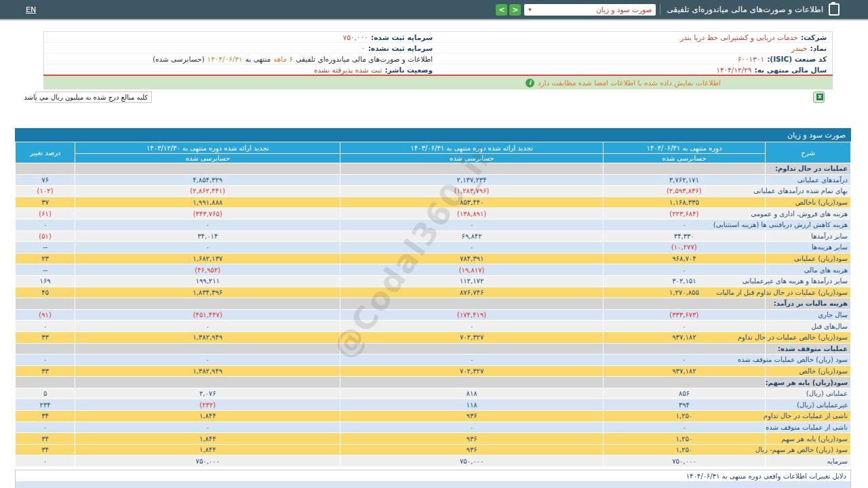 This screenshot has width=868, height=488. Describe the element at coordinates (31, 9) in the screenshot. I see `language-en-link: EN` at that location.